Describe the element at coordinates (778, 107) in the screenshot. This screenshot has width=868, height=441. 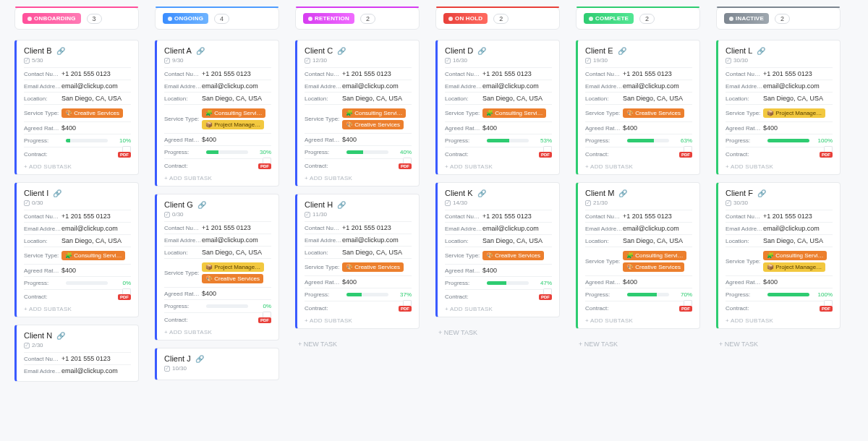
I see `client-card: Client L🔗30/30Contact Nu…+1 201 555 0123…` at that location.